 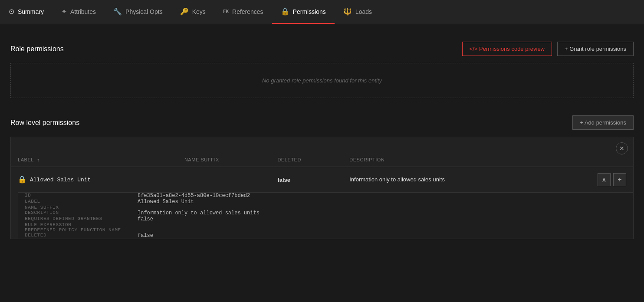 What do you see at coordinates (303, 12) in the screenshot?
I see `tab-permissions: 🔒 Permissions` at bounding box center [303, 12].